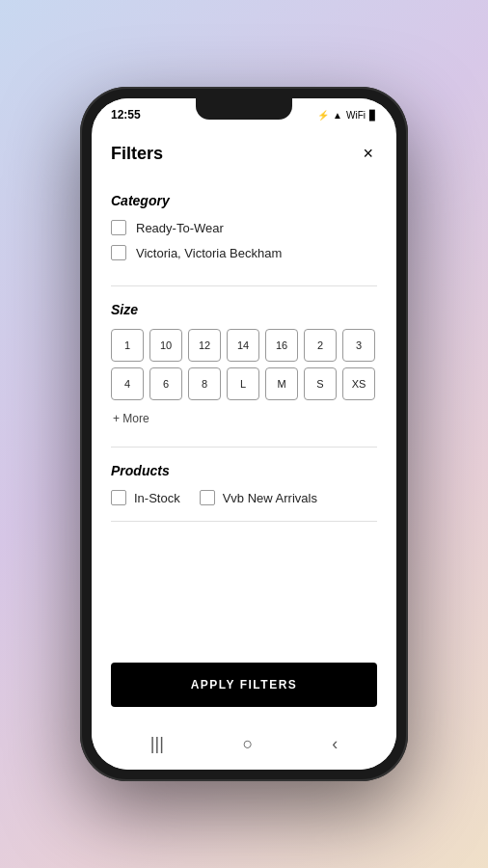 The height and width of the screenshot is (868, 488). Describe the element at coordinates (244, 748) in the screenshot. I see `bottom-nav: ||| ○ ‹` at that location.